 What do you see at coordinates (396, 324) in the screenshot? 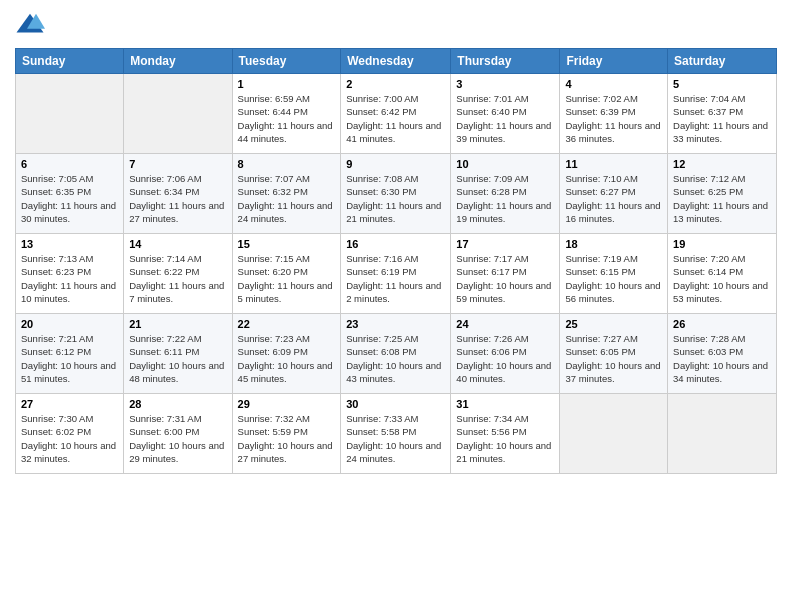
I see `day-number: 23` at bounding box center [396, 324].